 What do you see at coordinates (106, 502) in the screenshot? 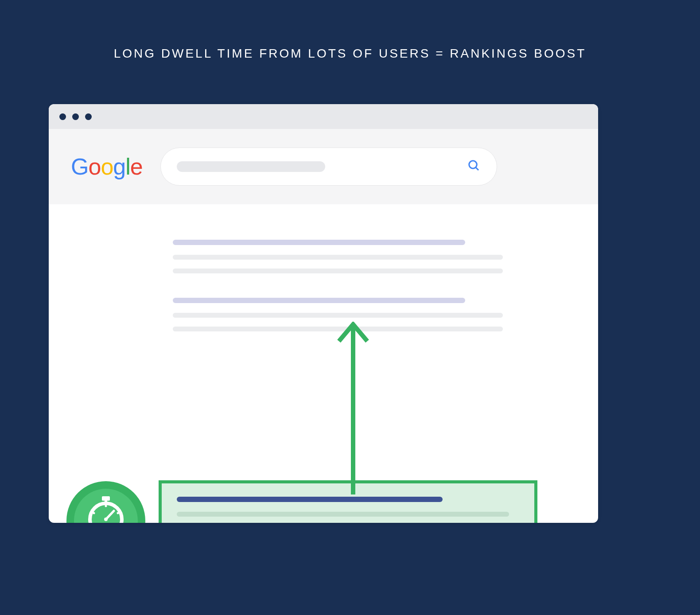
I see `stopwatch-thumbsup-icon` at bounding box center [106, 502].